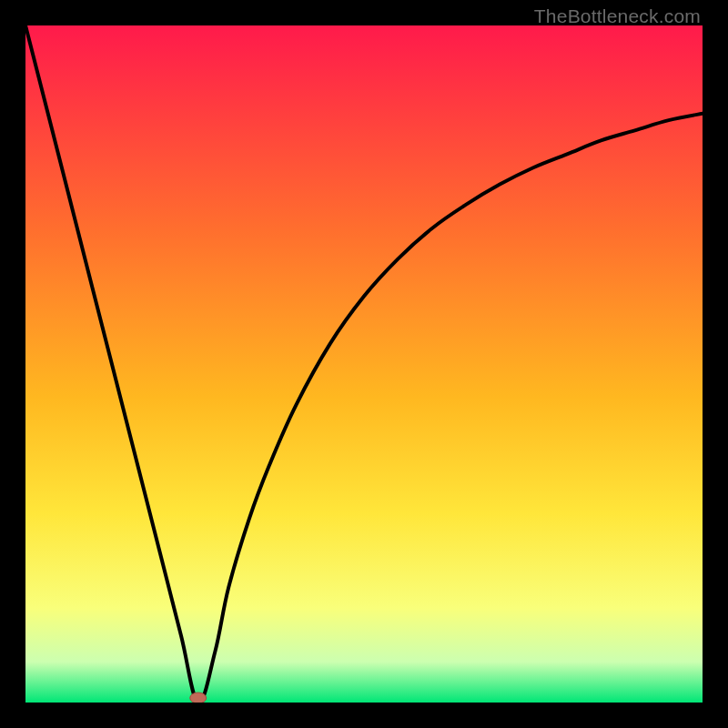 The width and height of the screenshot is (728, 728). What do you see at coordinates (198, 697) in the screenshot?
I see `optimum-marker` at bounding box center [198, 697].